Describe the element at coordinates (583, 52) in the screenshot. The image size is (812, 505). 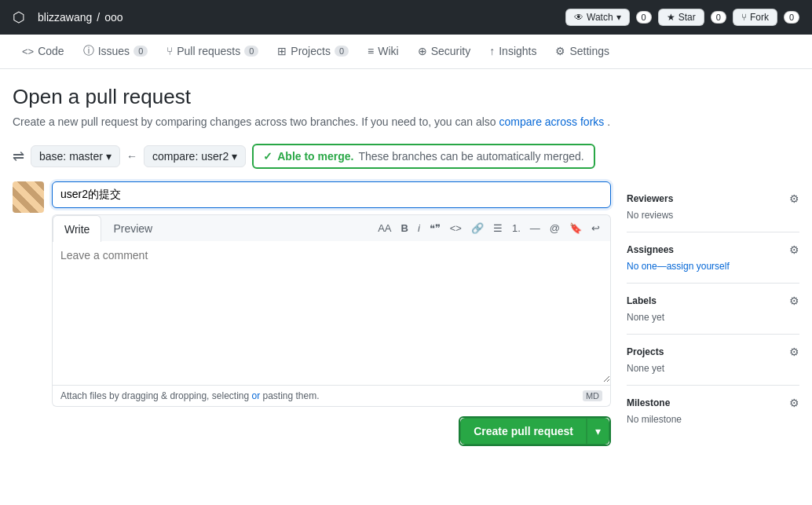
I see `tab-settings: ⚙ Settings` at that location.